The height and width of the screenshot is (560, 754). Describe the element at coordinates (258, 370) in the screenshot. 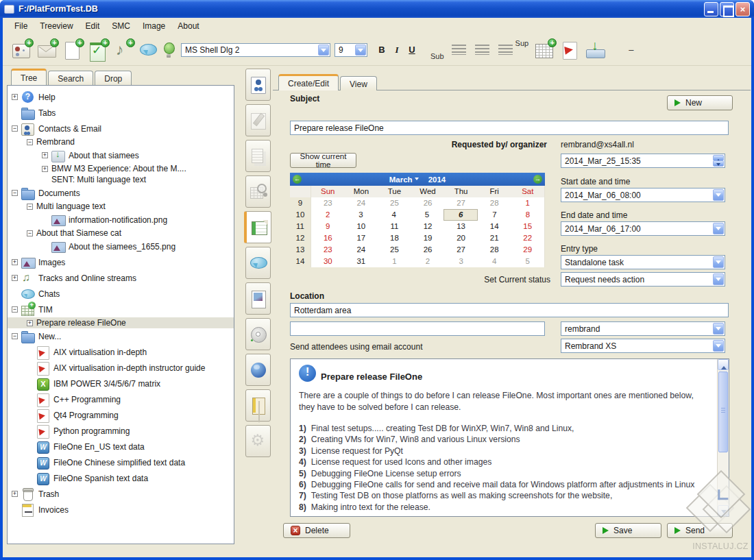

I see `vtab-web` at that location.